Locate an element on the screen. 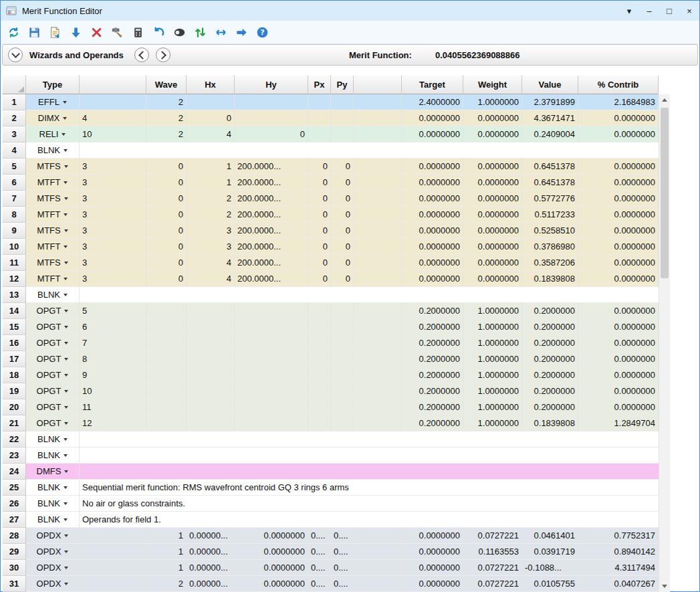 The image size is (700, 592). cell: 0.0407267 is located at coordinates (618, 584).